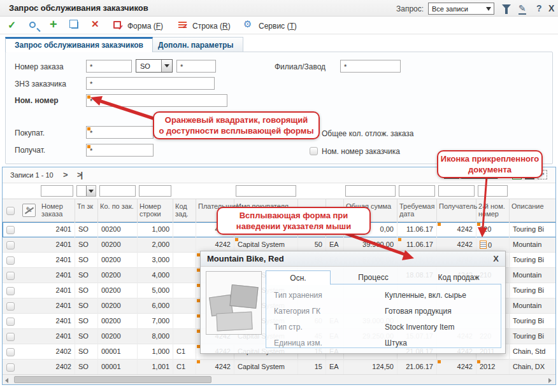 The height and width of the screenshot is (392, 558). What do you see at coordinates (461, 9) in the screenshot?
I see `query-select: Все записи` at bounding box center [461, 9].